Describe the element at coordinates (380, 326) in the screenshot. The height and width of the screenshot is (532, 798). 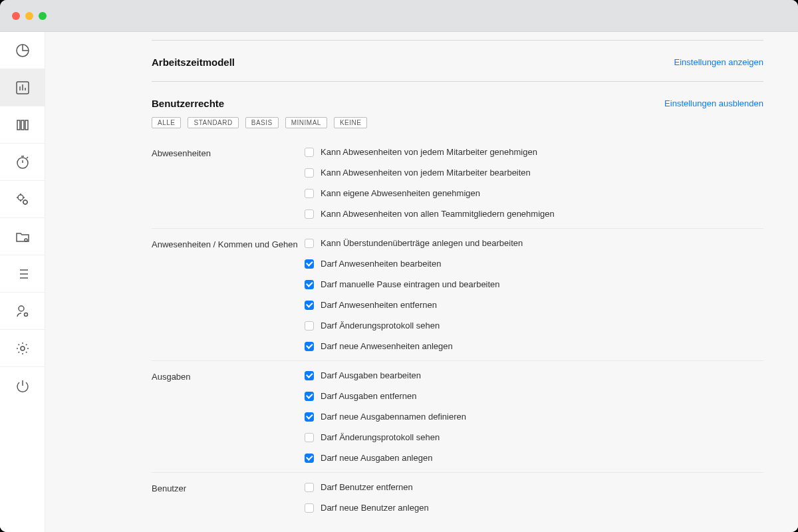
I see `permission-label: Darf Änderungsprotokoll sehen` at that location.